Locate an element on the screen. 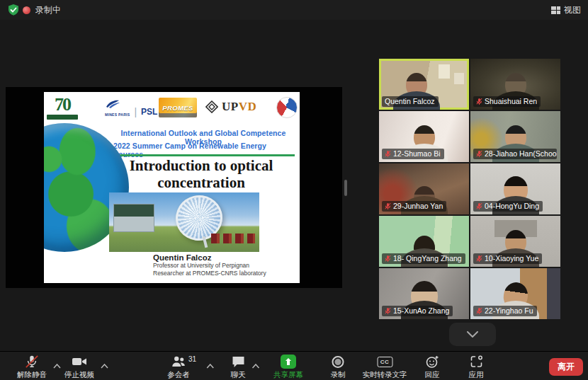 This screenshot has width=588, height=380. mines-psl-logo: MINES PARIS | PSL ✶ is located at coordinates (136, 108).